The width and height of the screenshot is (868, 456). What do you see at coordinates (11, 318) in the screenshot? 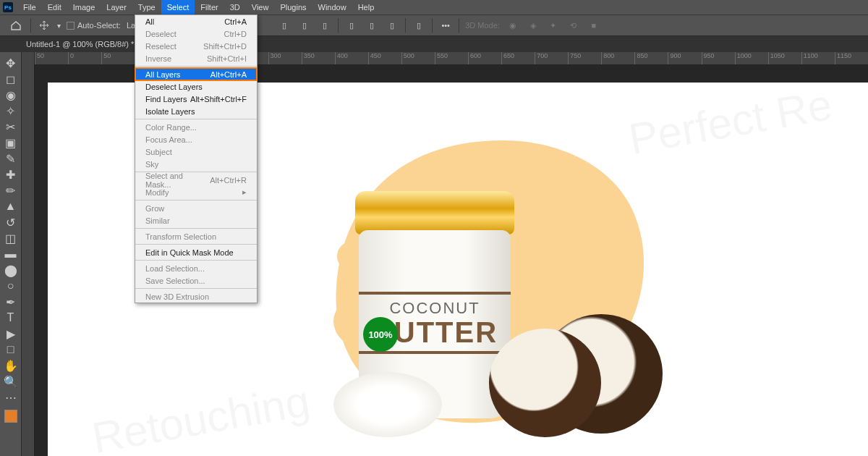
I see `type-tool: T` at bounding box center [11, 318].